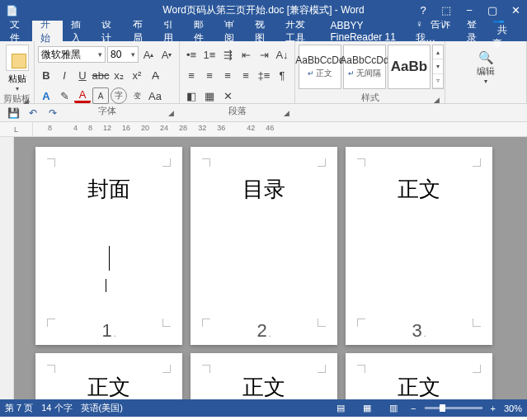 The image size is (527, 420). I want to click on ruler-mark: 12, so click(107, 128).